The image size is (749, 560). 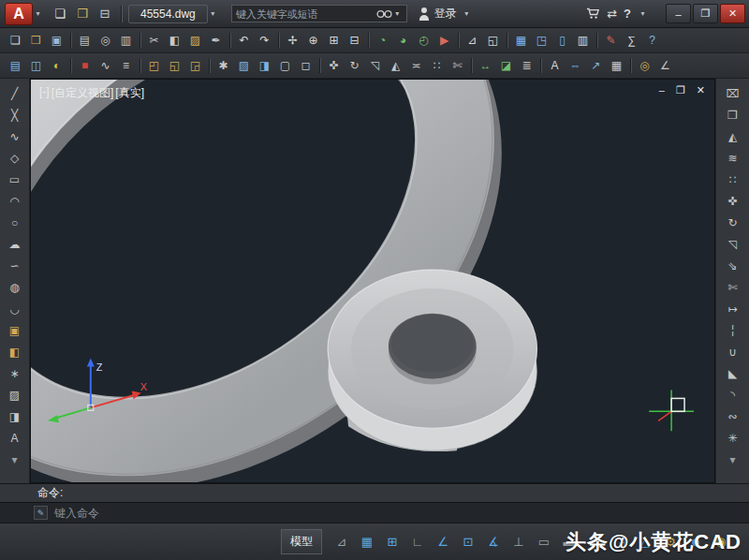 What do you see at coordinates (15, 332) in the screenshot?
I see `insert-block-icon: ▣` at bounding box center [15, 332].